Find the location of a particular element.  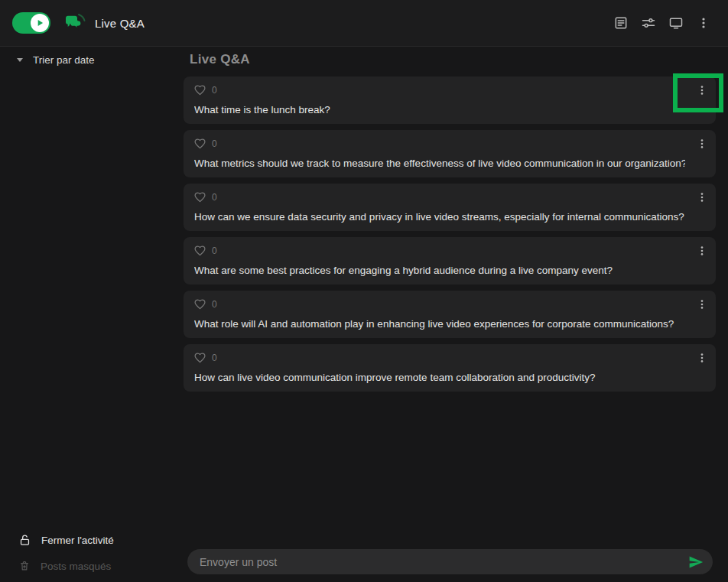

live-toggle is located at coordinates (31, 23).